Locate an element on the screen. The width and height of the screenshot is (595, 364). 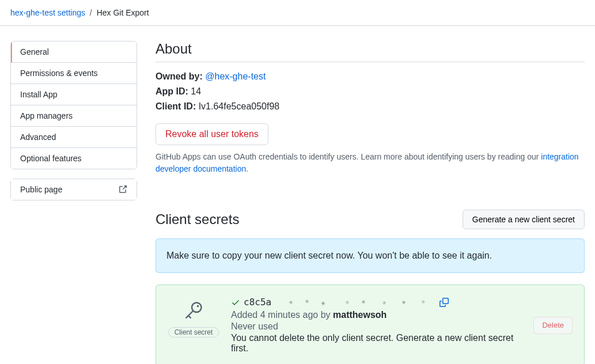
secret-prefix: c8c5a is located at coordinates (257, 302).